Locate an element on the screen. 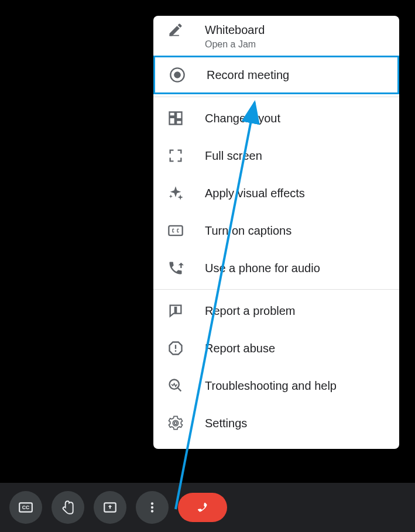  menu-item-label: Change layout is located at coordinates (242, 118).